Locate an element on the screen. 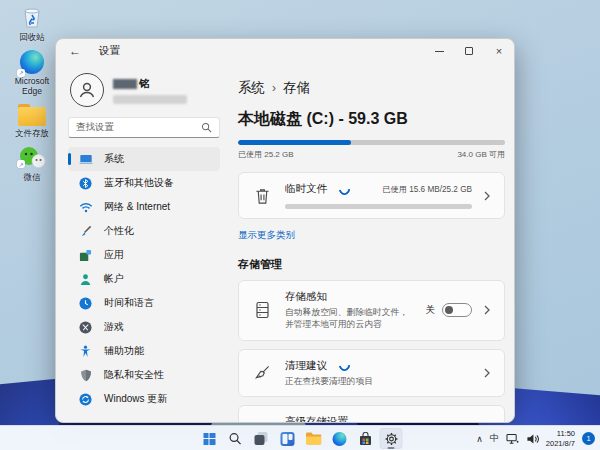 The image size is (600, 450). temp-files-usage: 已使用 15.6 MB/25.2 GB is located at coordinates (427, 190).